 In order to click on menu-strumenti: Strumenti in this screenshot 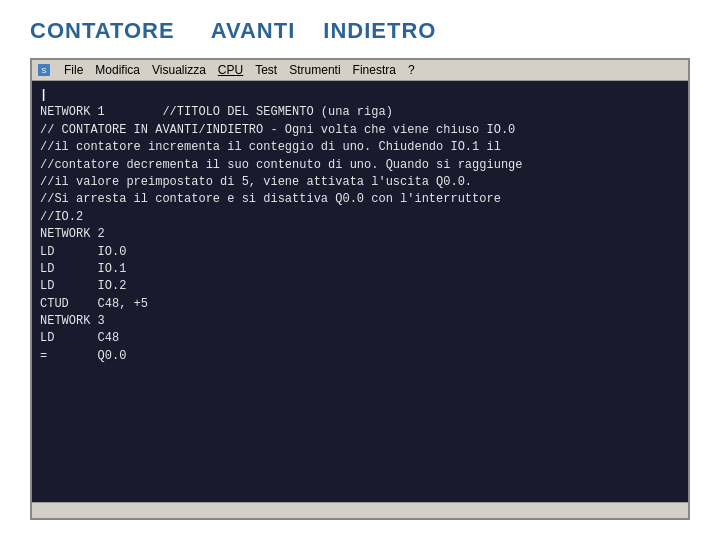, I will do `click(314, 70)`.